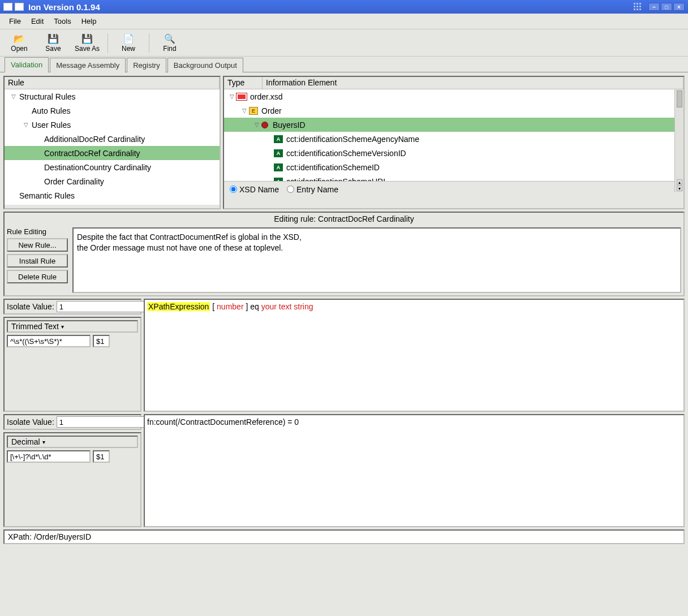 This screenshot has height=616, width=688. Describe the element at coordinates (679, 7) in the screenshot. I see `close-button: ×` at that location.